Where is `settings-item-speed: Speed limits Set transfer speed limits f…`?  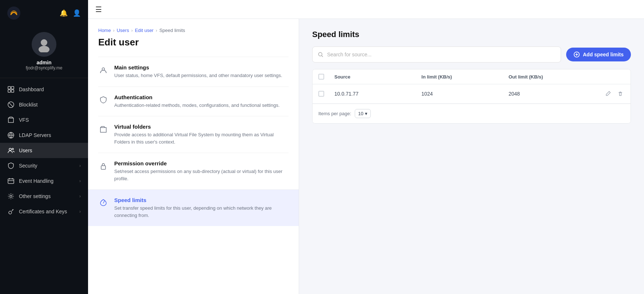 settings-item-speed: Speed limits Set transfer speed limits f… is located at coordinates (194, 208).